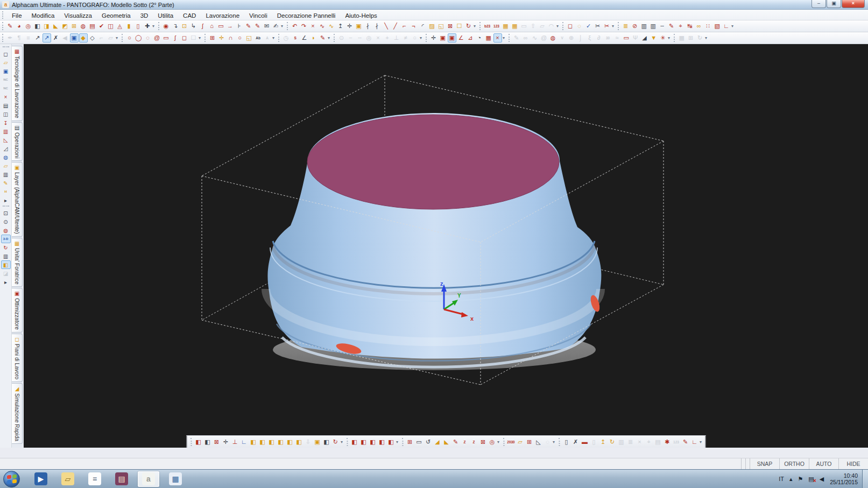 Image resolution: width=868 pixels, height=488 pixels. What do you see at coordinates (56, 26) in the screenshot?
I see `drive-surface-icon: ◣` at bounding box center [56, 26].